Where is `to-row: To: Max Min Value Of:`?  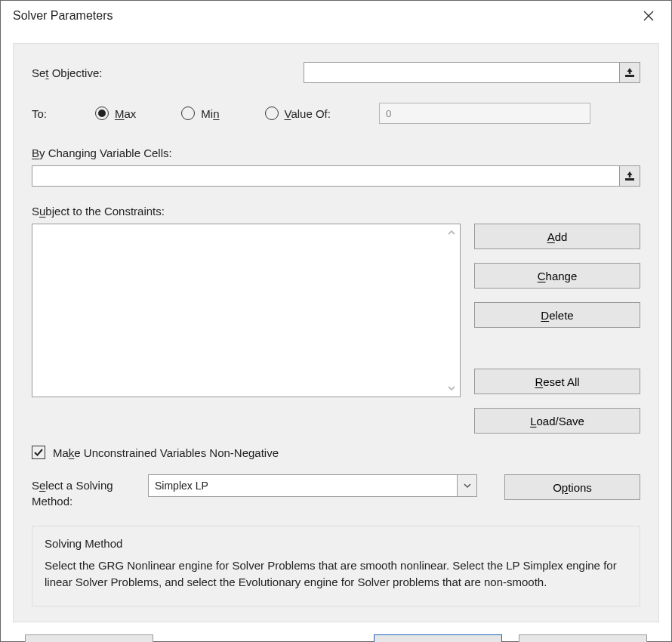
to-row: To: Max Min Value Of: is located at coordinates (336, 113).